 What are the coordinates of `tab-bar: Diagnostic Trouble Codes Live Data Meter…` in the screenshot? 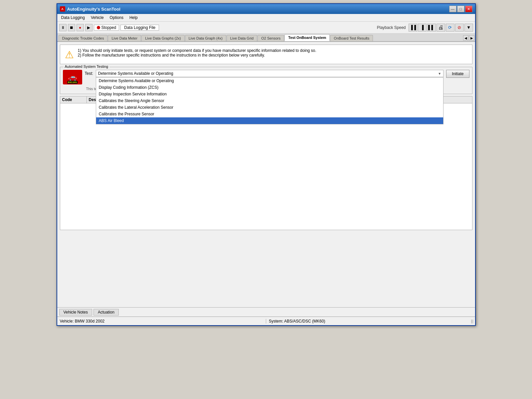 It's located at (266, 38).